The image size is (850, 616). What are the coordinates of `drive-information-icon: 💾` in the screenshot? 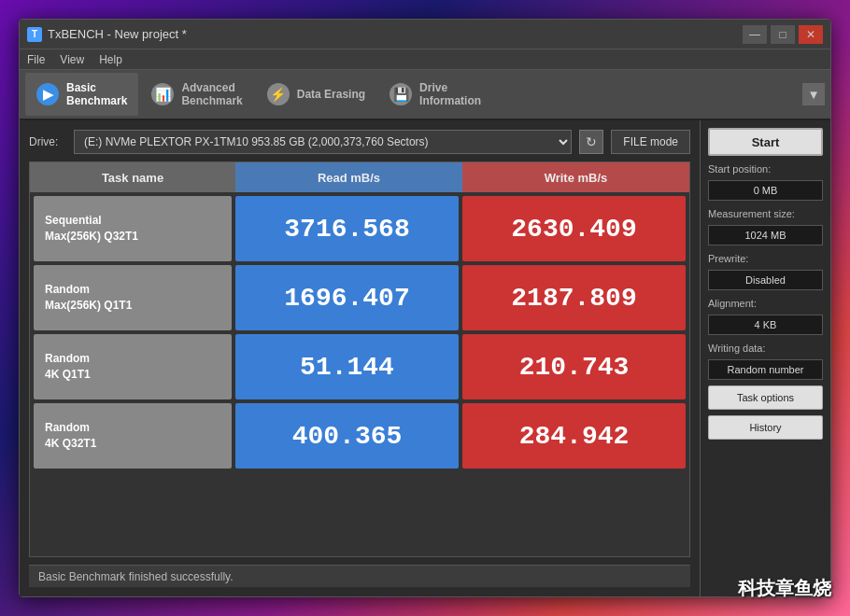 It's located at (401, 94).